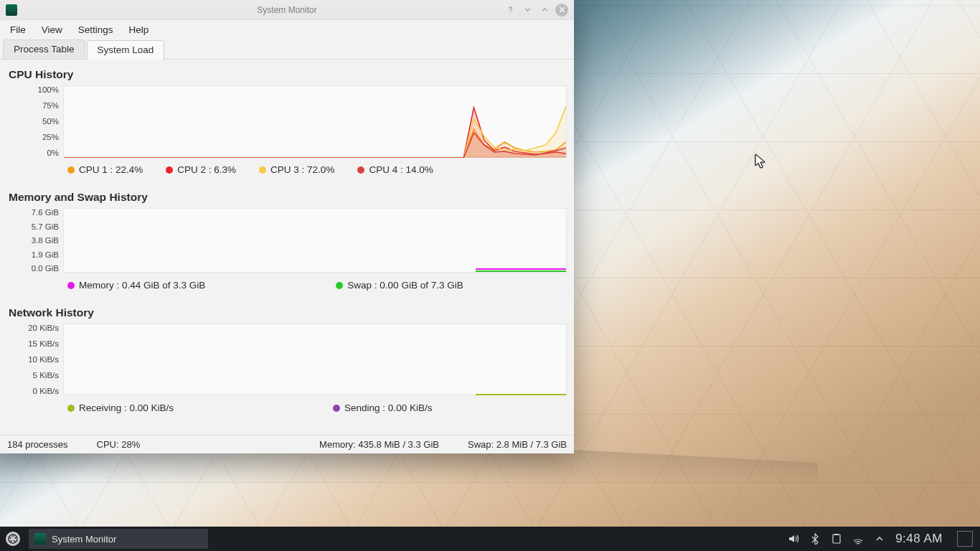  What do you see at coordinates (315, 240) in the screenshot?
I see `memory-chart` at bounding box center [315, 240].